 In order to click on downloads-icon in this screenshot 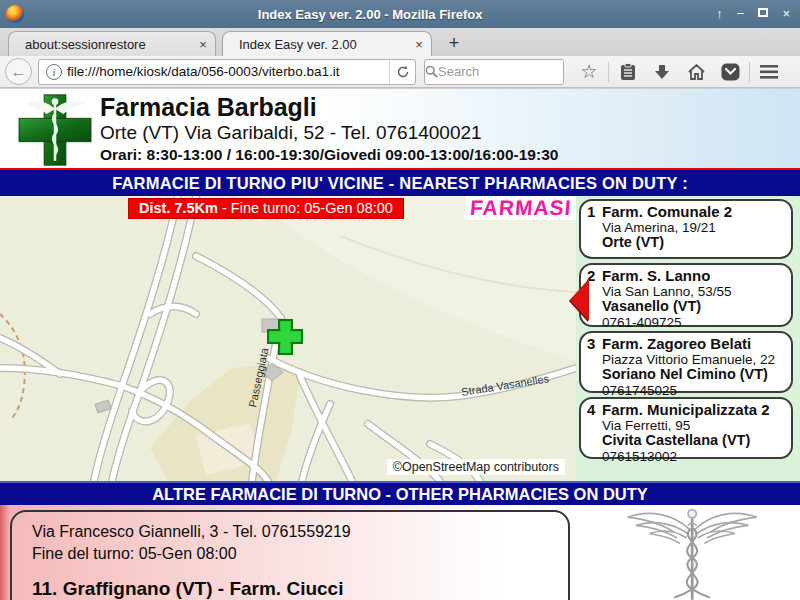, I will do `click(662, 72)`.